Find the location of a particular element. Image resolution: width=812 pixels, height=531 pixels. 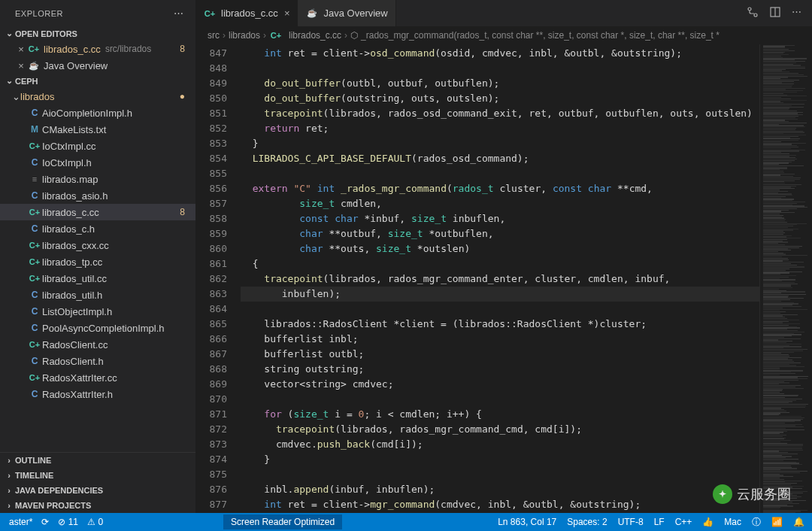

file-item: C+librados_tp.cc is located at coordinates (98, 262).